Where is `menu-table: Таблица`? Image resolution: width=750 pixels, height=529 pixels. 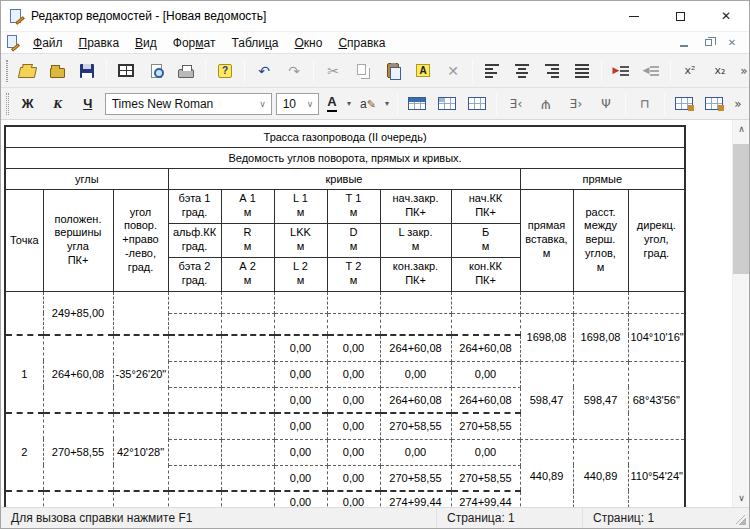
menu-table: Таблица is located at coordinates (254, 43).